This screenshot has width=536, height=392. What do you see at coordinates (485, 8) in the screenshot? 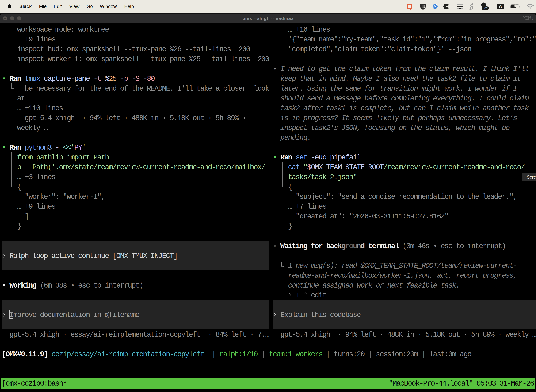
I see `svg-text: ..61` at bounding box center [485, 8].